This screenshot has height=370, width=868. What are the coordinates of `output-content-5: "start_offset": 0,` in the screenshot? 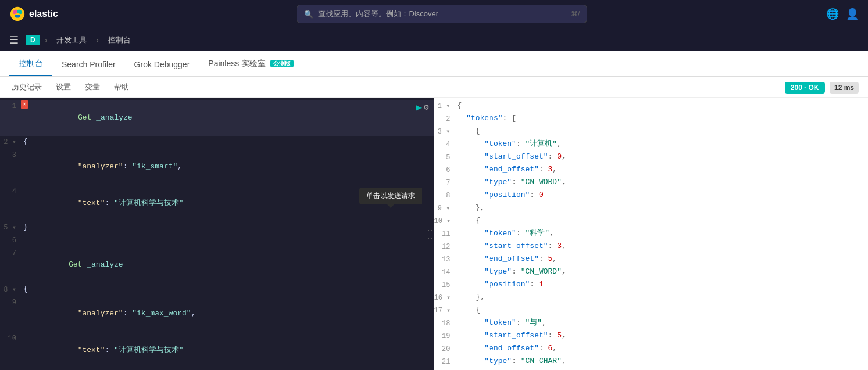 It's located at (662, 157).